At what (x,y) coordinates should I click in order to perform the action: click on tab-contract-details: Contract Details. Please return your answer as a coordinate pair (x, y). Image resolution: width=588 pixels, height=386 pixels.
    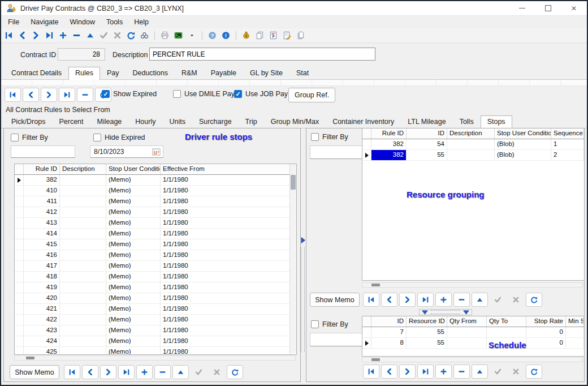
    Looking at the image, I should click on (36, 73).